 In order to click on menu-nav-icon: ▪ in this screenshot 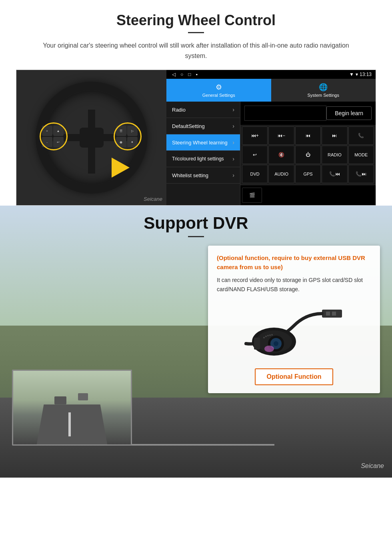, I will do `click(197, 74)`.